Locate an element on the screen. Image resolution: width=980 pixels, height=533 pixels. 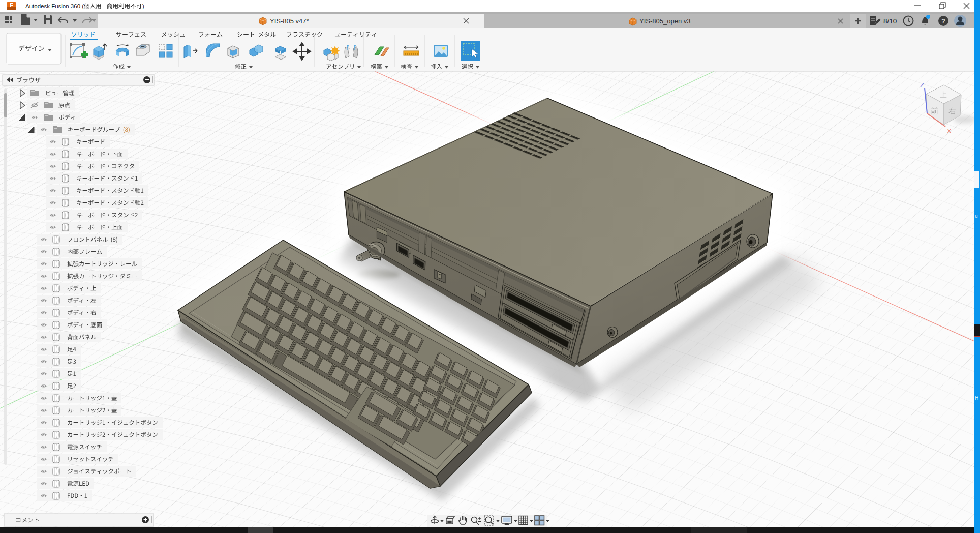
svg-text: F is located at coordinates (11, 5).